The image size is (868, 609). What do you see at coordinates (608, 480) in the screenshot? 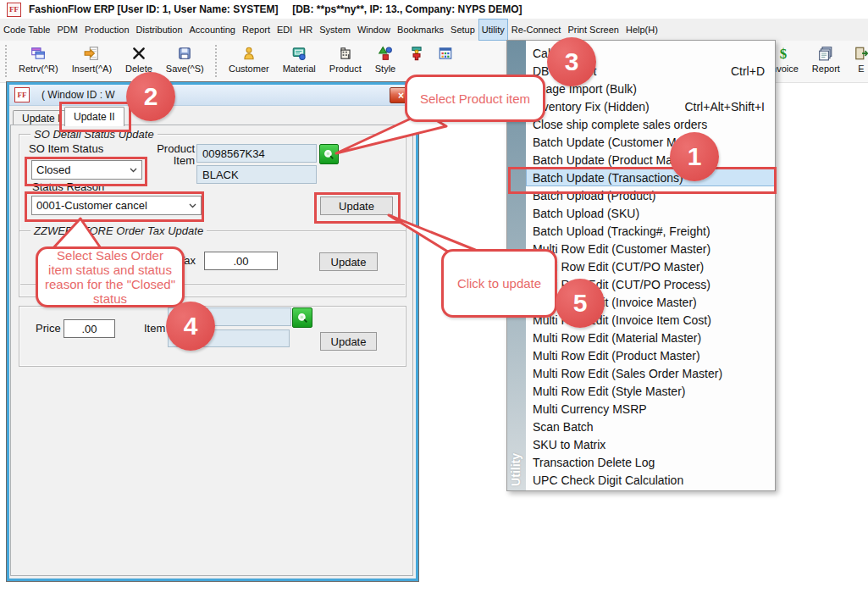
I see `menu-item-label: UPC Check Digit Calculation` at bounding box center [608, 480].